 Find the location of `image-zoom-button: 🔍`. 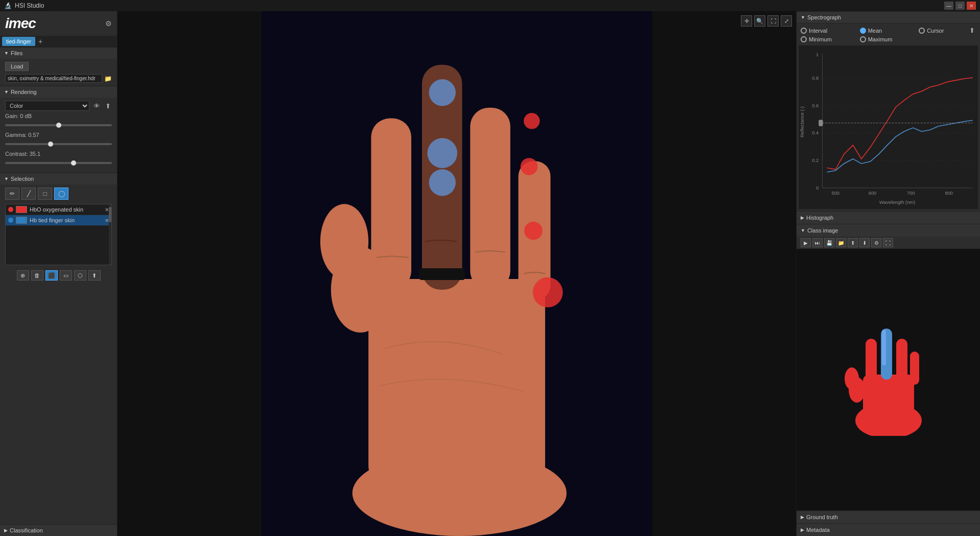

image-zoom-button: 🔍 is located at coordinates (760, 21).